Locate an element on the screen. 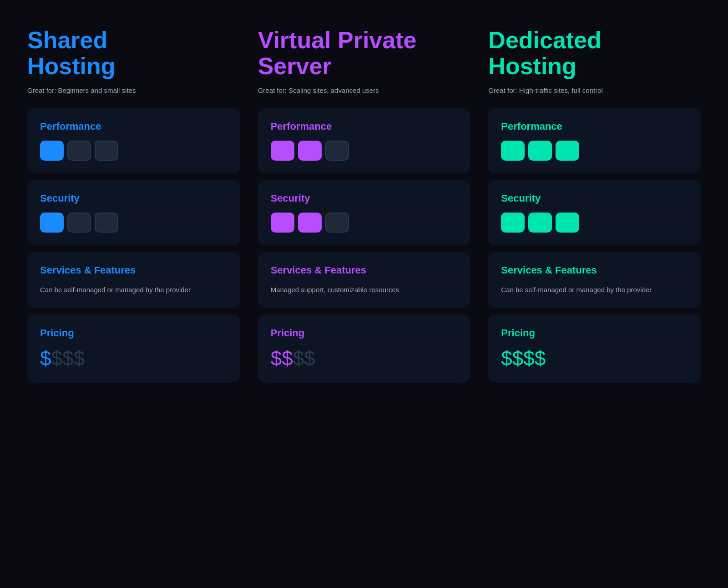 The width and height of the screenshot is (728, 588). cards-stack-dedicated: PerformanceSecurityServices & FeaturesCa… is located at coordinates (594, 245).